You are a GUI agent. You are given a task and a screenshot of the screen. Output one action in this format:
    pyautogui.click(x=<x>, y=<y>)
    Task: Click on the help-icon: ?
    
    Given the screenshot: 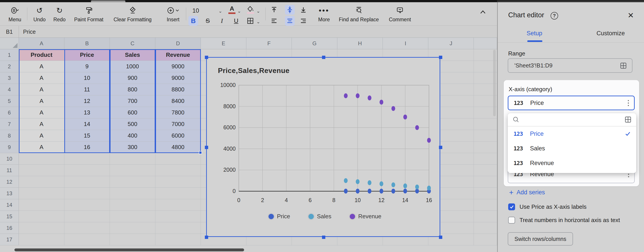 What is the action you would take?
    pyautogui.click(x=554, y=16)
    